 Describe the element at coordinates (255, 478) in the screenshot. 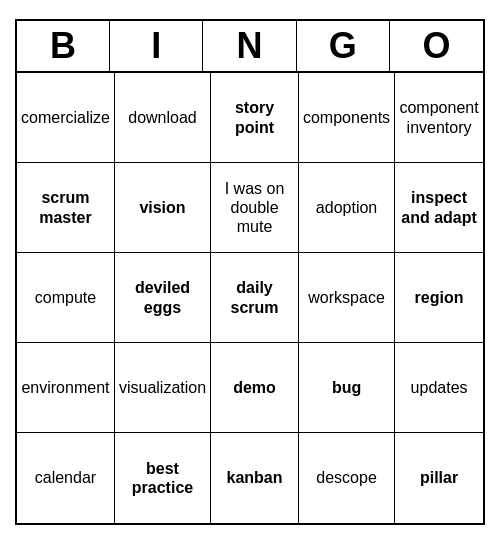

I see `bingo-cell: kanban` at that location.